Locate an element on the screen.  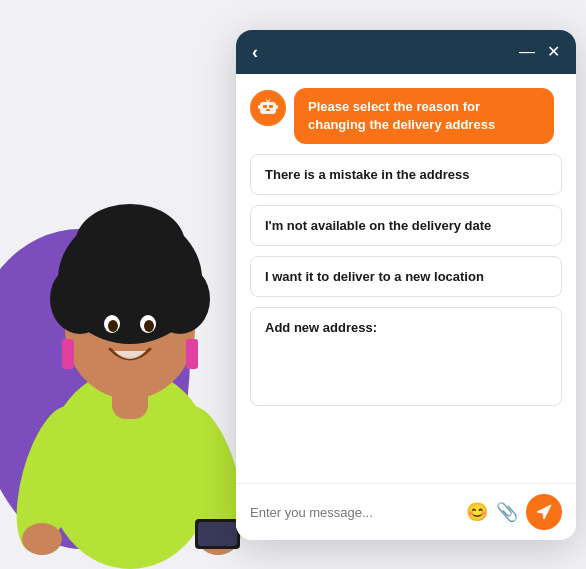
add-address-option: Add new address: is located at coordinates (406, 356).